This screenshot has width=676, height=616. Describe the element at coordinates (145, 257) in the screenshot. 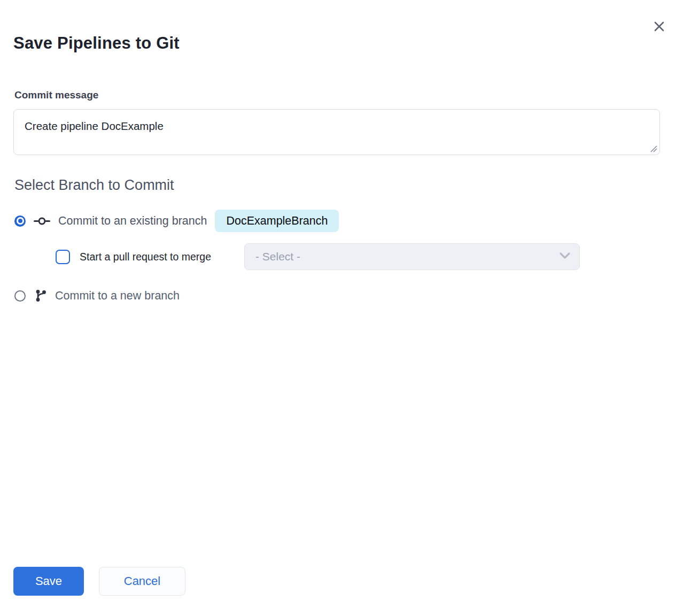

I see `pull-request-label: Start a pull request to merge` at that location.